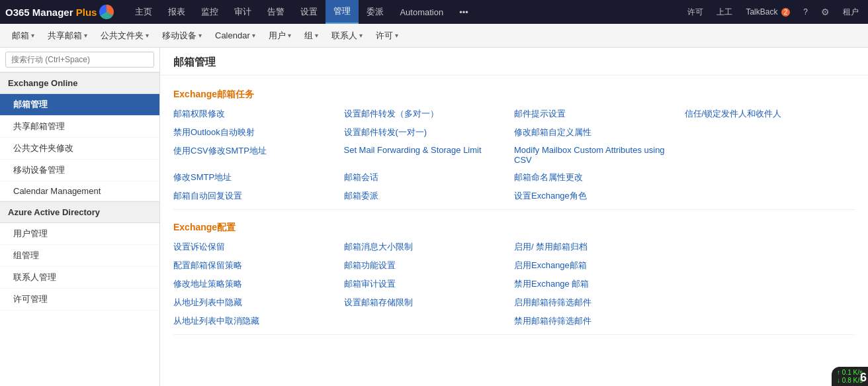 This screenshot has width=868, height=386. Describe the element at coordinates (599, 247) in the screenshot. I see `task-cell: 启用/ 禁用邮箱归档` at that location.